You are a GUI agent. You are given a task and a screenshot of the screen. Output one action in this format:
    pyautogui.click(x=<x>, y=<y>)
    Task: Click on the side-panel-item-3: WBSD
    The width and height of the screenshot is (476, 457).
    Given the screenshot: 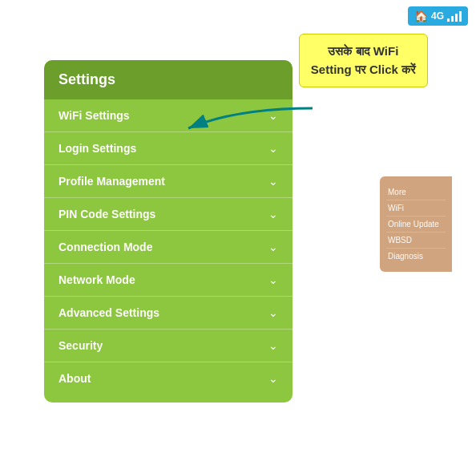 What is the action you would take?
    pyautogui.click(x=416, y=241)
    